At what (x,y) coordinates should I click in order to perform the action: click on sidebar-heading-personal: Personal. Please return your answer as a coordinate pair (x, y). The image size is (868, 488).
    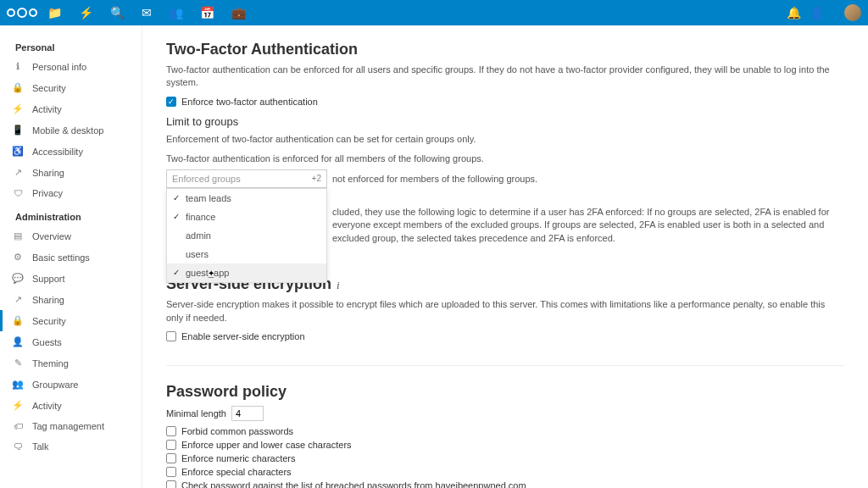
    Looking at the image, I should click on (71, 47).